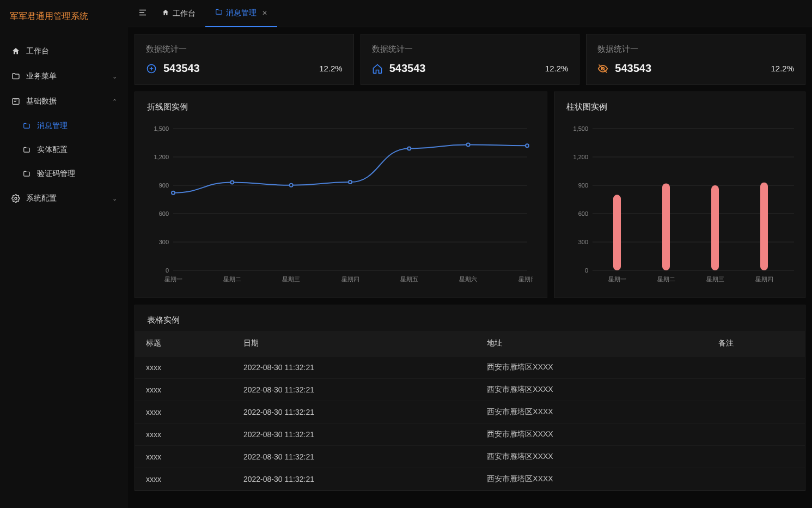  I want to click on table-header: 日期, so click(354, 343).